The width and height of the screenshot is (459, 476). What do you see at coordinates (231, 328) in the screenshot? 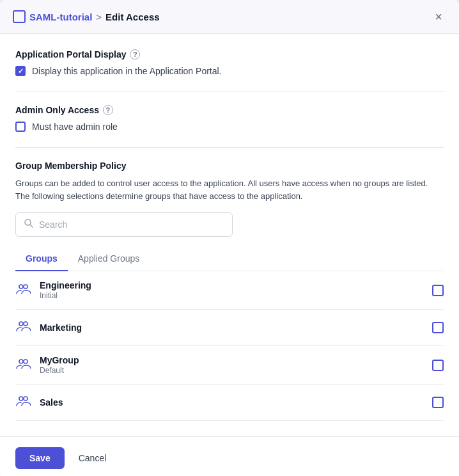
I see `group-info-marketing: Marketing` at bounding box center [231, 328].